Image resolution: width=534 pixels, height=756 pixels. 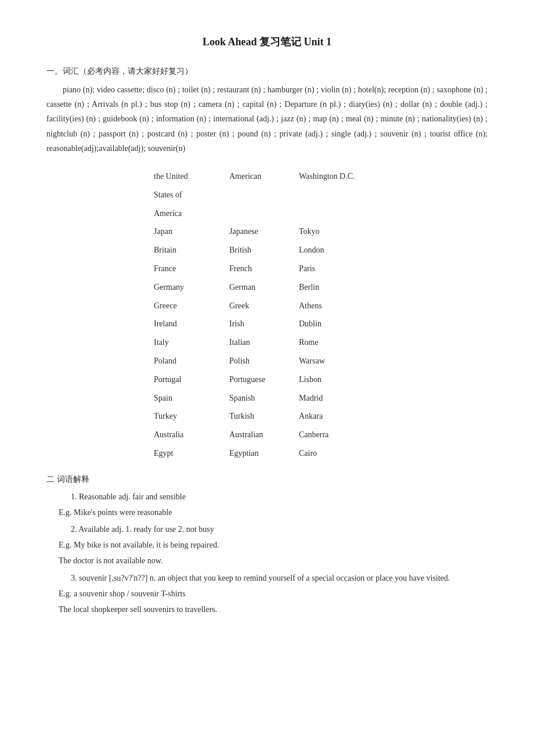 What do you see at coordinates (267, 269) in the screenshot?
I see `table-row: FranceFrenchParis` at bounding box center [267, 269].